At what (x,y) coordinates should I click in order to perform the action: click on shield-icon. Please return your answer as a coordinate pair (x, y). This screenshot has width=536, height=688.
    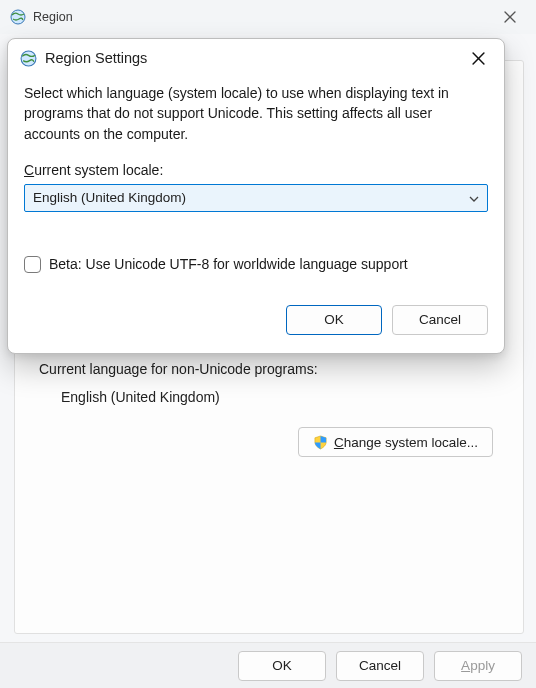
    Looking at the image, I should click on (320, 442).